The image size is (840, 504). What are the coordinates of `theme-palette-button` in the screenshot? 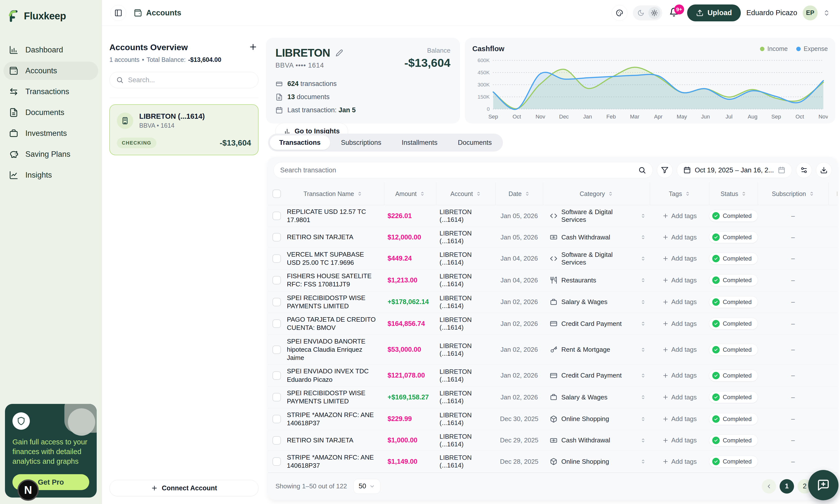 It's located at (620, 13).